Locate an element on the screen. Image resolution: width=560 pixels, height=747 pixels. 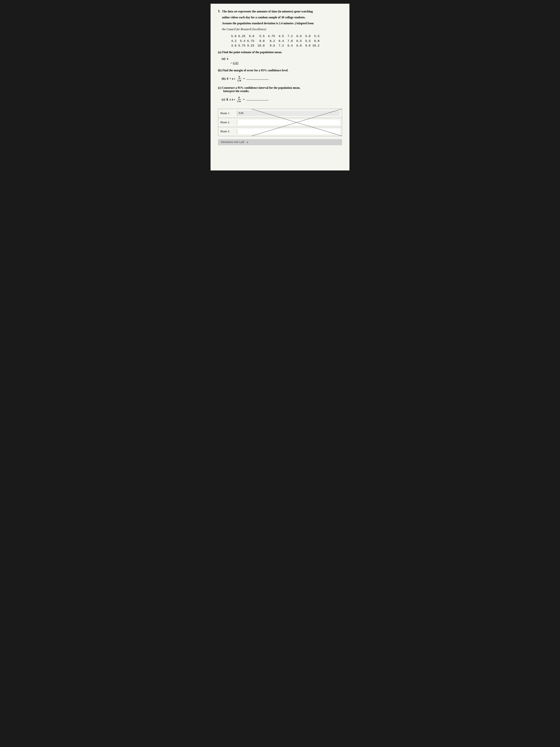
part-a-label-text: (a) is located at coordinates (223, 59).